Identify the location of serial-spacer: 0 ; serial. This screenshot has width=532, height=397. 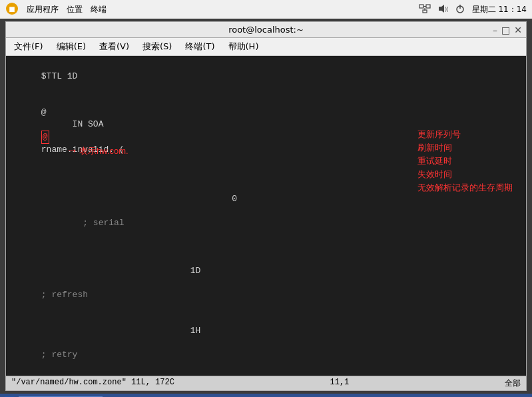
(154, 211).